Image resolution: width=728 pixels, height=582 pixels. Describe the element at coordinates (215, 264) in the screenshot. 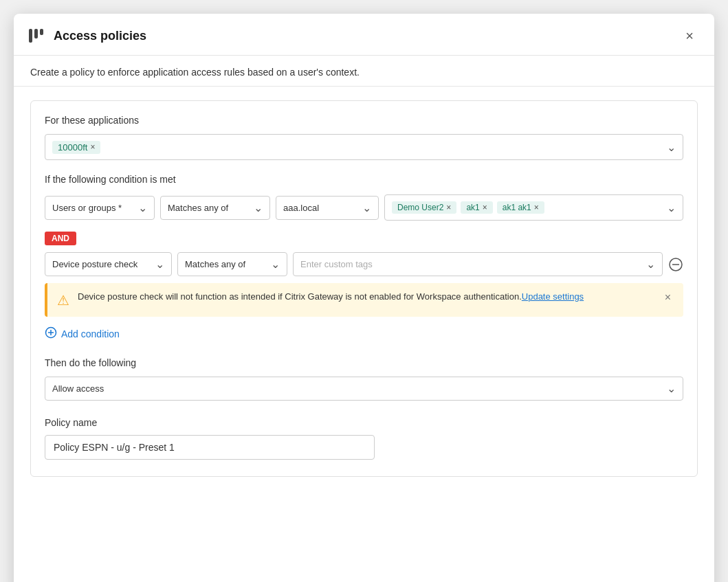

I see `matches-any-of-label-2: Matches any of` at that location.